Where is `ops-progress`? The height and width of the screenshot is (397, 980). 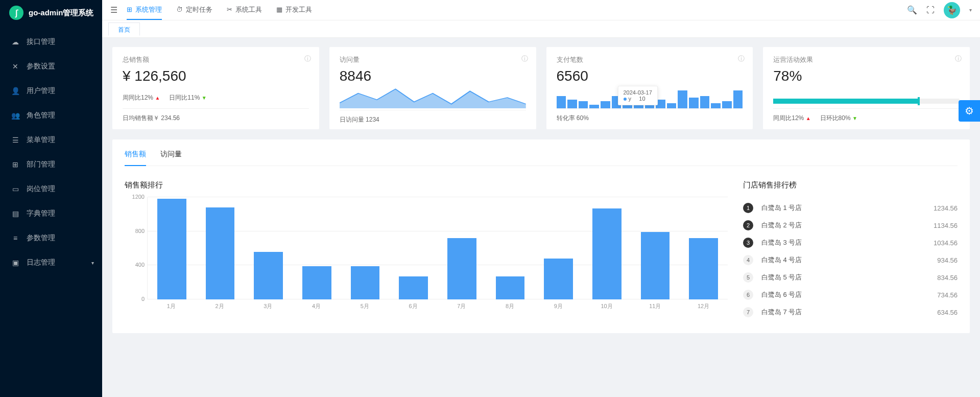 ops-progress is located at coordinates (866, 101).